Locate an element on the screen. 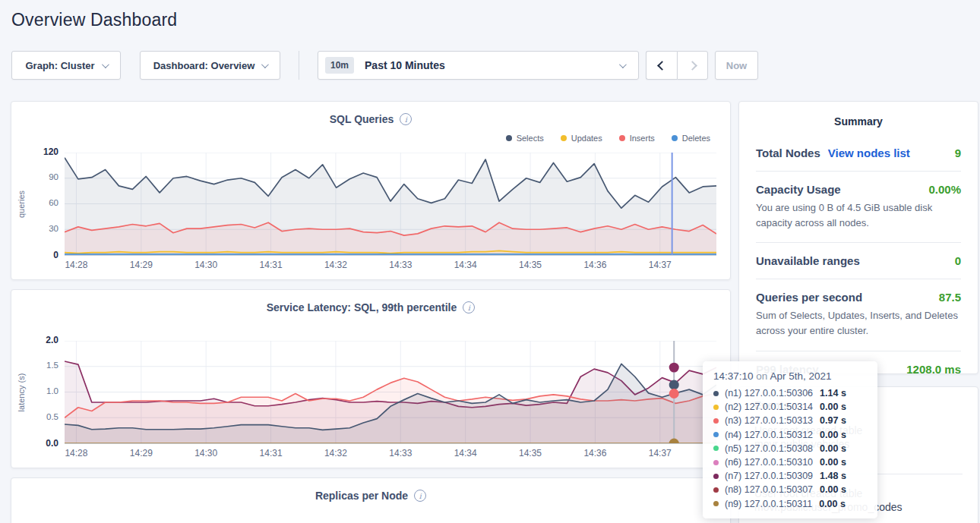 The width and height of the screenshot is (980, 523). node-address: (n1) 127.0.0.1:50306 is located at coordinates (769, 393).